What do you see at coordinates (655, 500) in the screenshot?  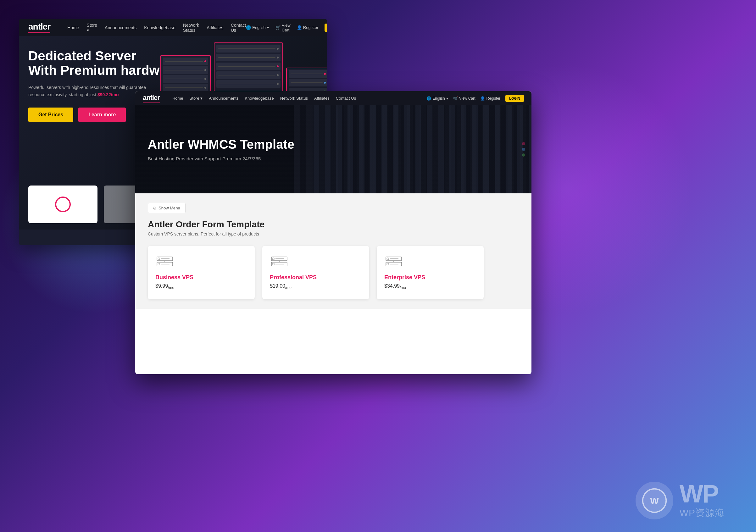 I see `wp-logo: W` at bounding box center [655, 500].